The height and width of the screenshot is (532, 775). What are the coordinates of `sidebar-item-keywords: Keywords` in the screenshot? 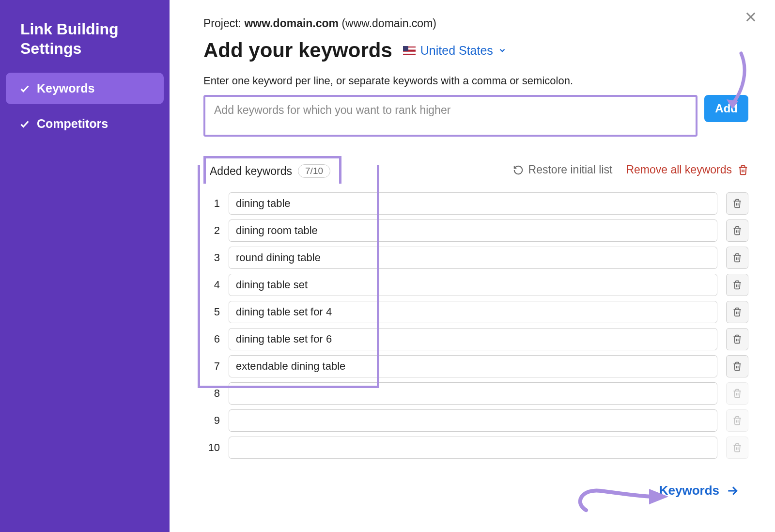 It's located at (85, 88).